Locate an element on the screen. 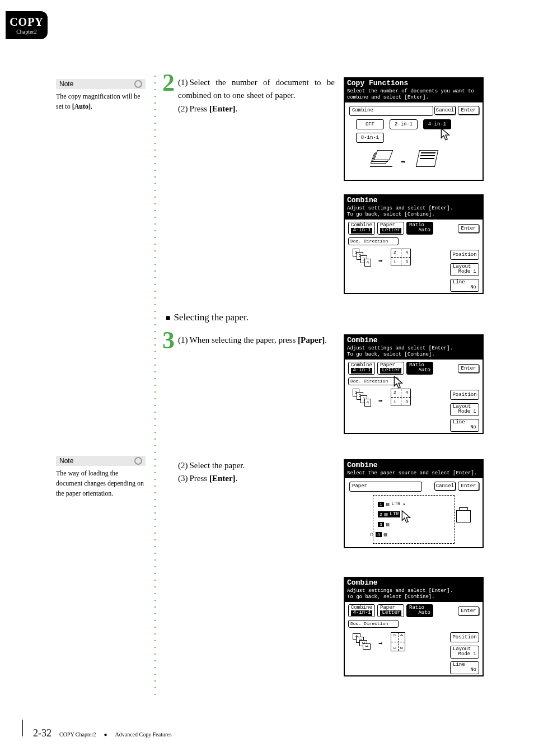  lcd-paper-source: Combine Select the paper source and sele… is located at coordinates (414, 504).